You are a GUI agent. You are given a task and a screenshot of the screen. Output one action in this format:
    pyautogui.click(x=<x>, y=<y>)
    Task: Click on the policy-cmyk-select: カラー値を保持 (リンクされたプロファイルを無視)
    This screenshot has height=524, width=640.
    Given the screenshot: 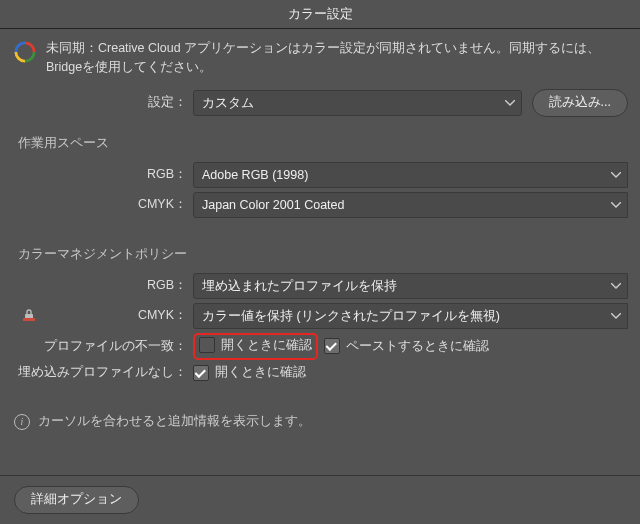 What is the action you would take?
    pyautogui.click(x=410, y=316)
    